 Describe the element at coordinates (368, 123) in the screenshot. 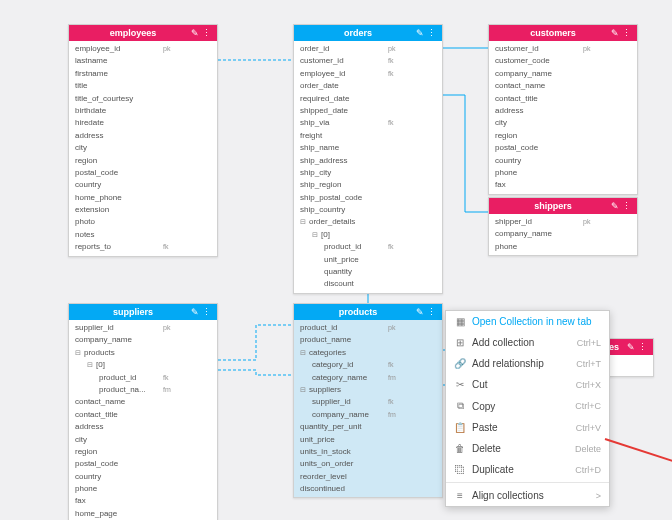

I see `field-row: ship_via fk` at that location.